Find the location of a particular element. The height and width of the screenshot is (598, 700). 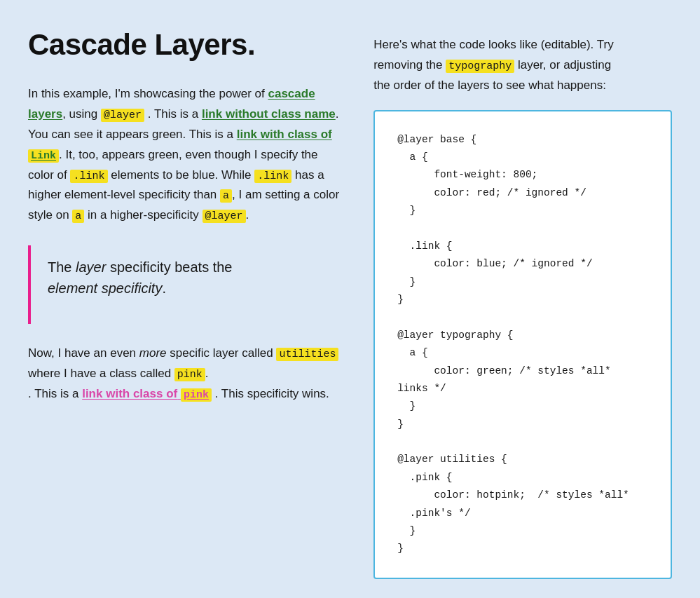

intro-end: . This is a is located at coordinates (173, 114).